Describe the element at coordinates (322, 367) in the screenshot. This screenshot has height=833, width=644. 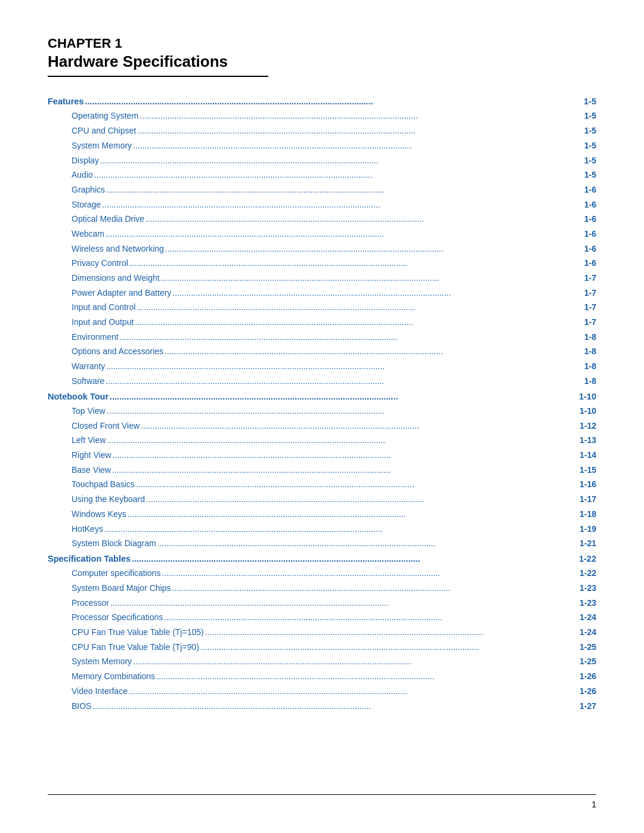
I see `toc-entry: Warranty ...............................…` at that location.